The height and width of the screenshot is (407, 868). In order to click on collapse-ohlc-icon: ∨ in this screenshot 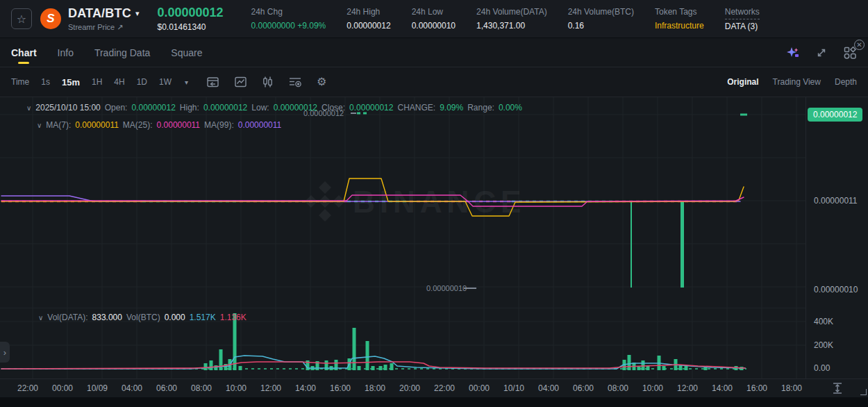, I will do `click(29, 108)`.